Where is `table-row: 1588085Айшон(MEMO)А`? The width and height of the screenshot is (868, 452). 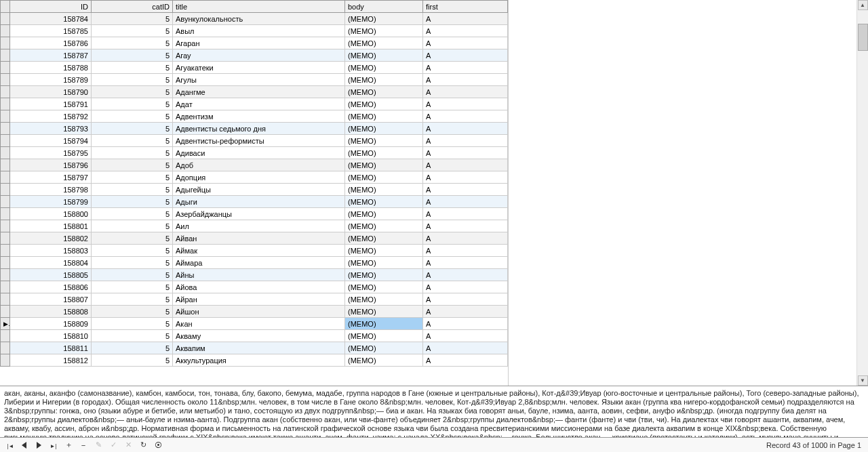 table-row: 1588085Айшон(MEMO)А is located at coordinates (254, 312).